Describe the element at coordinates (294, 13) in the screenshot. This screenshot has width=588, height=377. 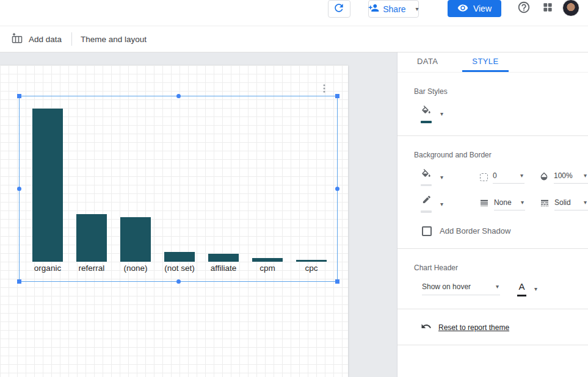
I see `topbar: Share ▾ View` at that location.